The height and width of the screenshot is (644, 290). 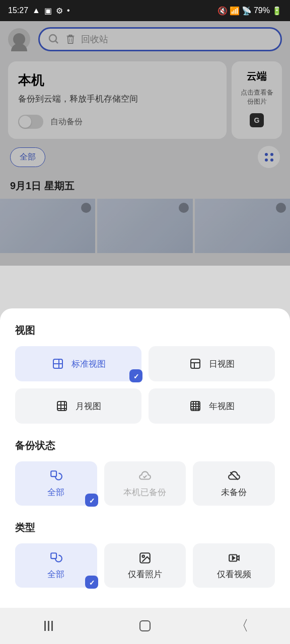 What do you see at coordinates (79, 364) in the screenshot?
I see `view-standard-option: 标准视图` at bounding box center [79, 364].